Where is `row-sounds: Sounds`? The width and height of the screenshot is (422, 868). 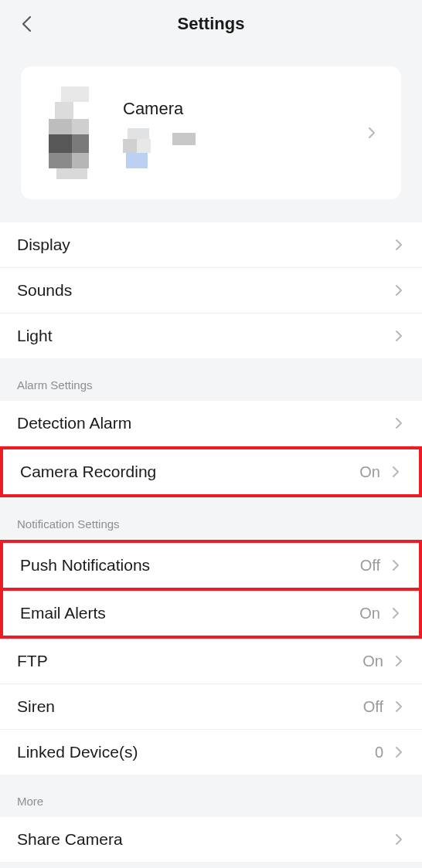 row-sounds: Sounds is located at coordinates (211, 290).